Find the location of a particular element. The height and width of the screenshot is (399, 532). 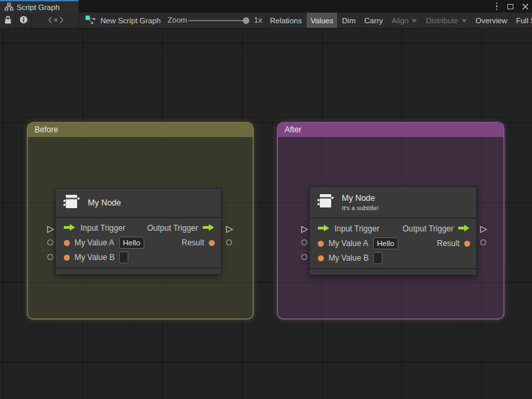

toolbar-button-fullscreen: Full Screen is located at coordinates (521, 20).